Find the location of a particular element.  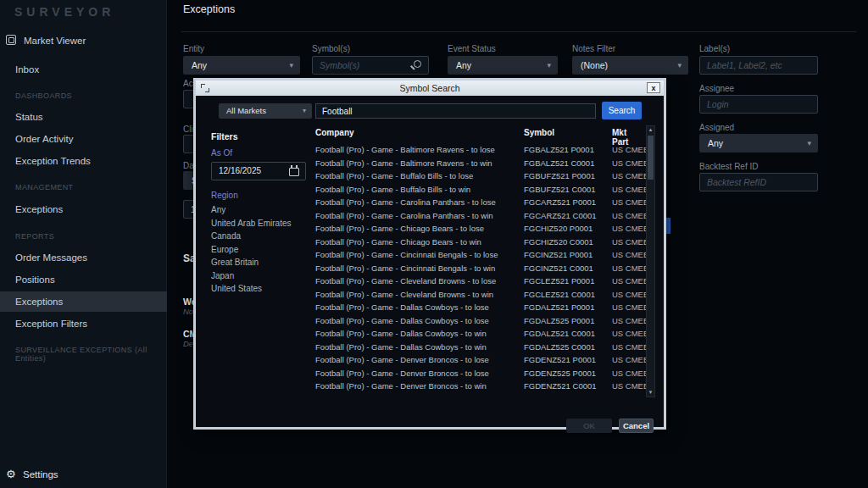

labels-input is located at coordinates (759, 65).